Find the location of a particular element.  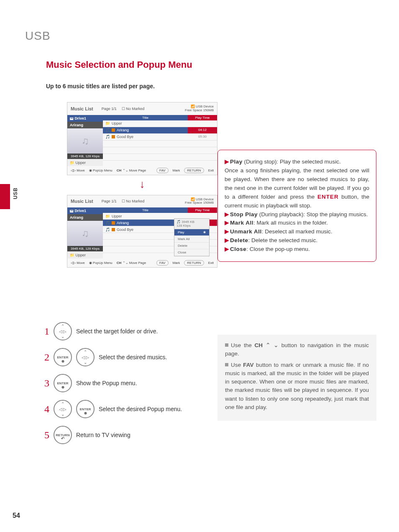

free-space-label: Free Space 150MB is located at coordinates (199, 110).